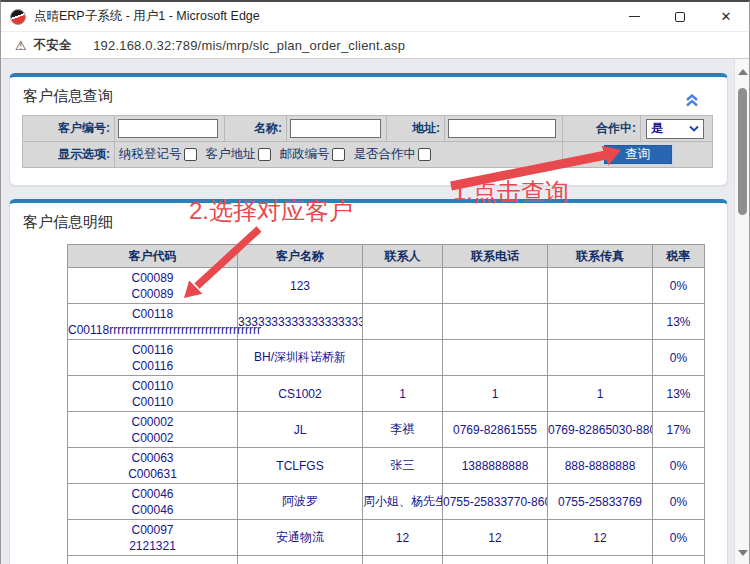 The height and width of the screenshot is (564, 750). I want to click on cell-phone: 0755-25833770-860, so click(496, 502).